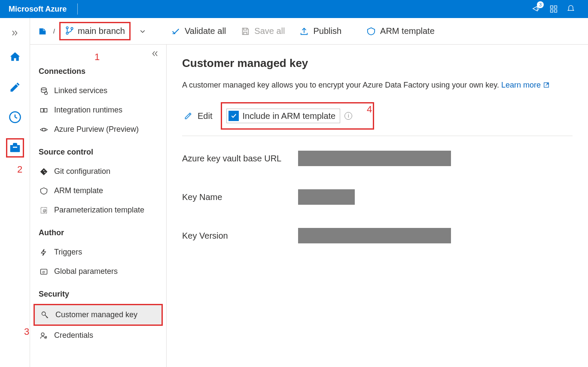 Image resolution: width=588 pixels, height=367 pixels. What do you see at coordinates (98, 210) in the screenshot?
I see `nav-parameterization: @ Parameterization template` at bounding box center [98, 210].